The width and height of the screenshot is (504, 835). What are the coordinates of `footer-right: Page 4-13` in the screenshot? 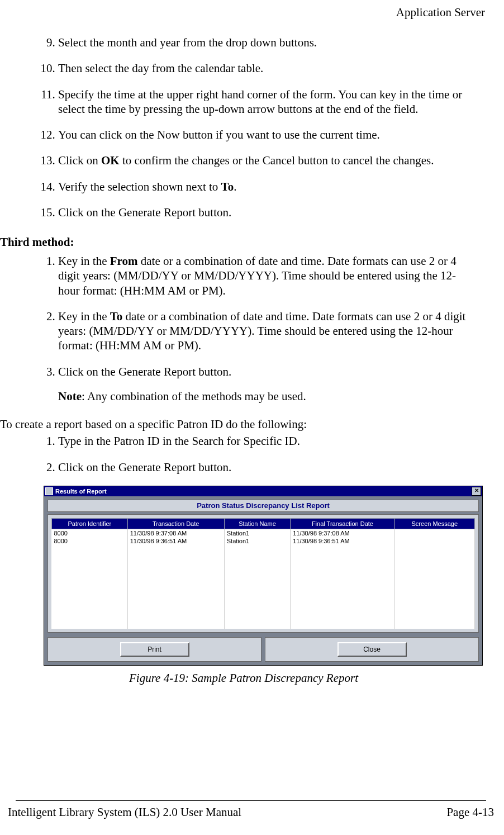 It's located at (470, 813).